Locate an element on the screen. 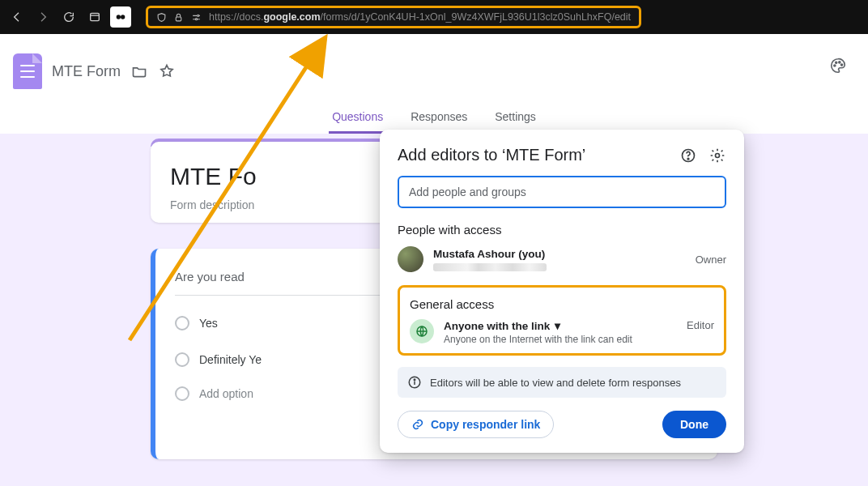 Image resolution: width=868 pixels, height=486 pixels. star-icon is located at coordinates (167, 71).